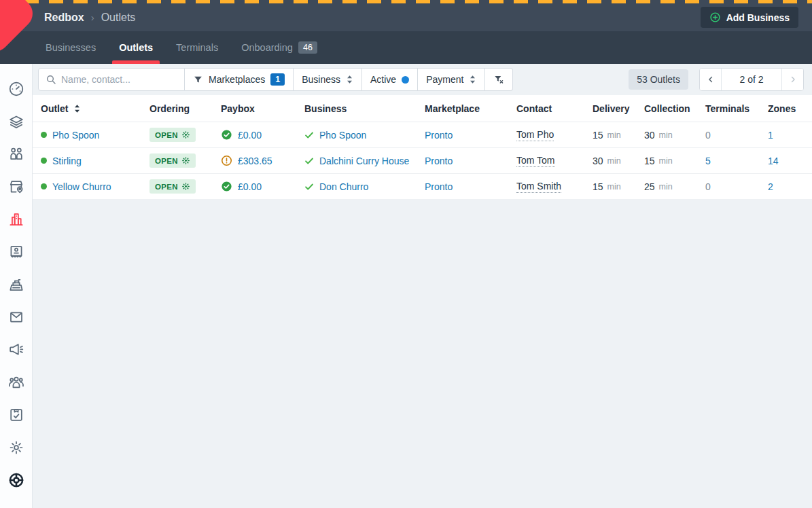  Describe the element at coordinates (82, 187) in the screenshot. I see `outlet-link: Yellow Churro` at that location.